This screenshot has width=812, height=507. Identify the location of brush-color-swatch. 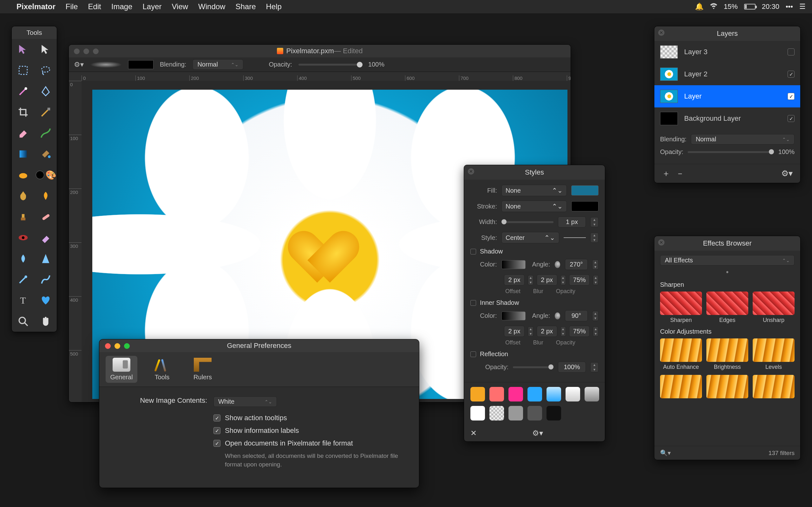
(141, 65).